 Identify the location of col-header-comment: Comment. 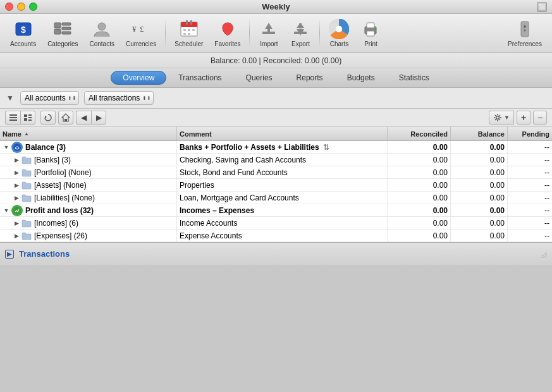
(282, 134).